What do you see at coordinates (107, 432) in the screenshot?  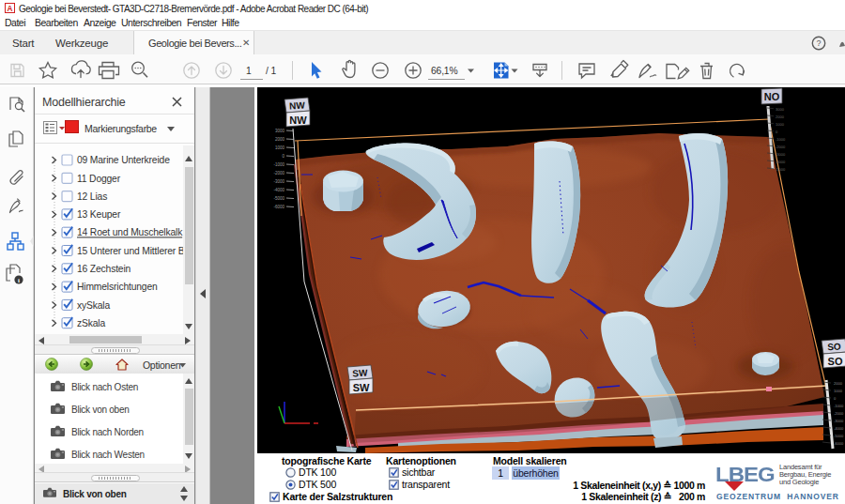 I see `svg-text: Blick nach Norden` at bounding box center [107, 432].